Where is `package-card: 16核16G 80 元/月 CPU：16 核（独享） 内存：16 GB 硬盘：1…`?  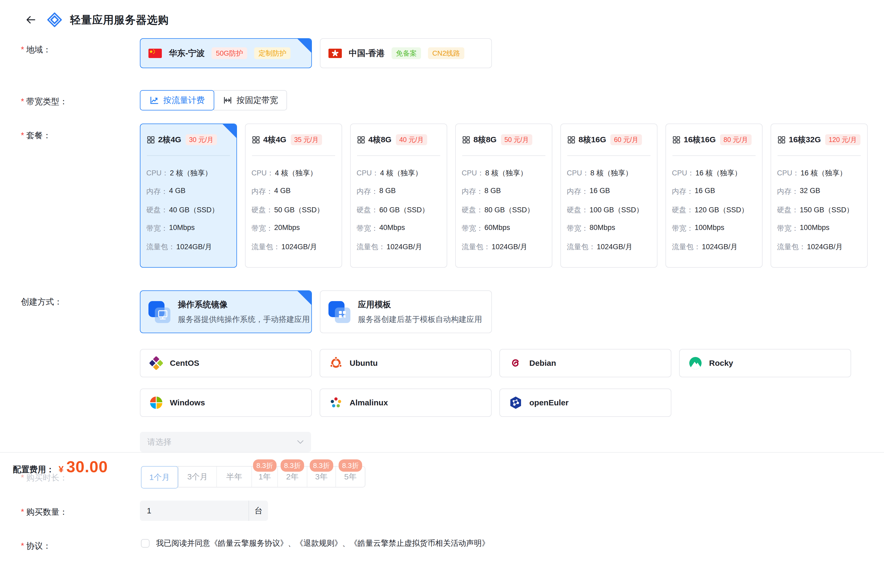
package-card: 16核16G 80 元/月 CPU：16 核（独享） 内存：16 GB 硬盘：1… is located at coordinates (714, 196).